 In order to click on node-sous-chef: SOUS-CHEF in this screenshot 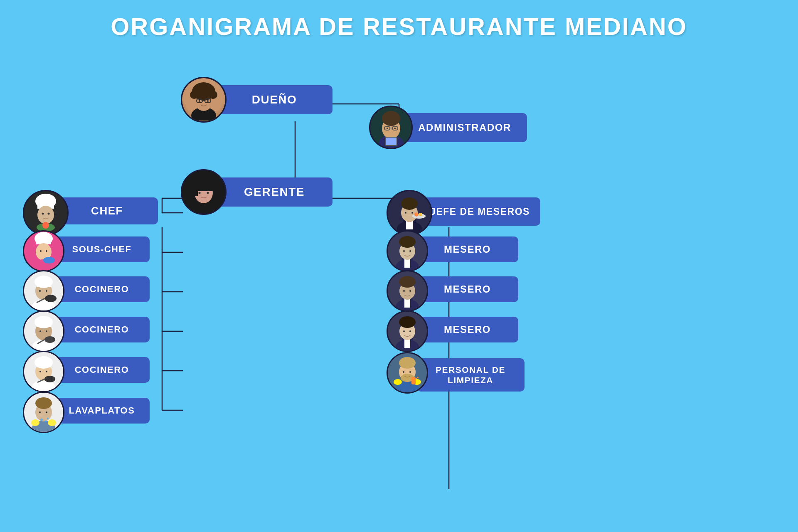, I will do `click(86, 249)`.